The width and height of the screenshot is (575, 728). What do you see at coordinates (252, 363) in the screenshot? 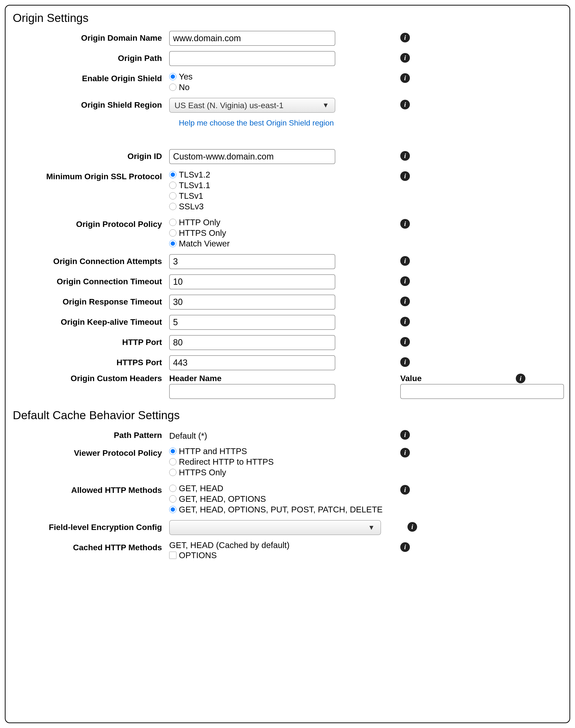
I see `https-port-input` at bounding box center [252, 363].